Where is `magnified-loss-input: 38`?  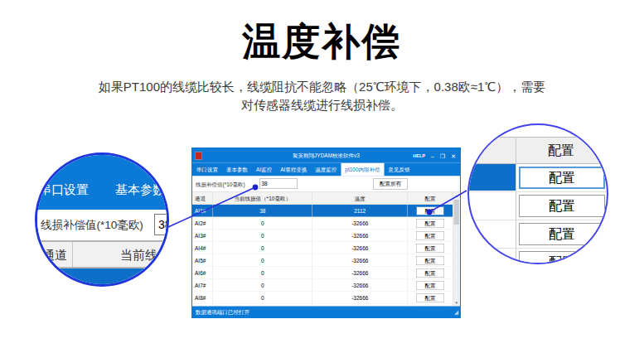 magnified-loss-input: 38 is located at coordinates (162, 225).